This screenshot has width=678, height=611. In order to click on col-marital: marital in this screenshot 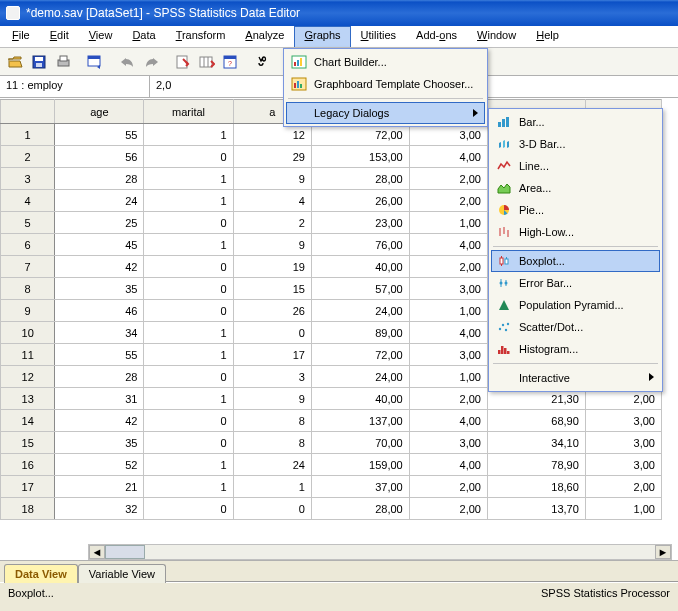, I will do `click(188, 112)`.